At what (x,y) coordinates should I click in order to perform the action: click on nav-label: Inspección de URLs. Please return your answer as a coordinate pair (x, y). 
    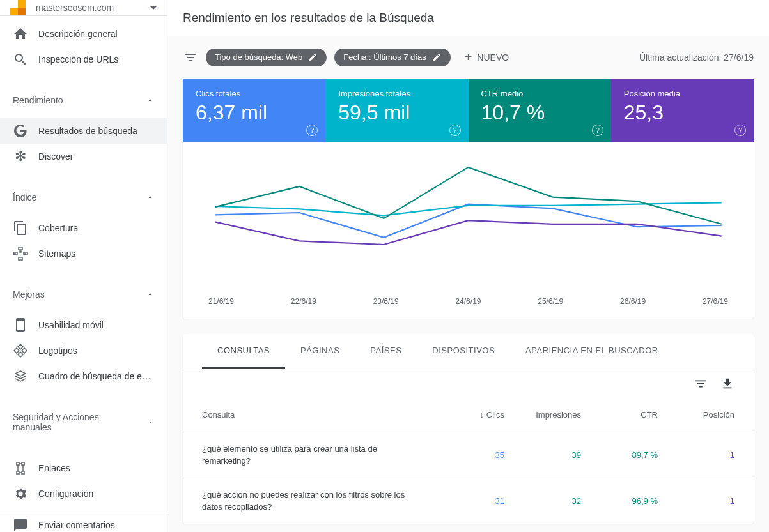
    Looking at the image, I should click on (78, 59).